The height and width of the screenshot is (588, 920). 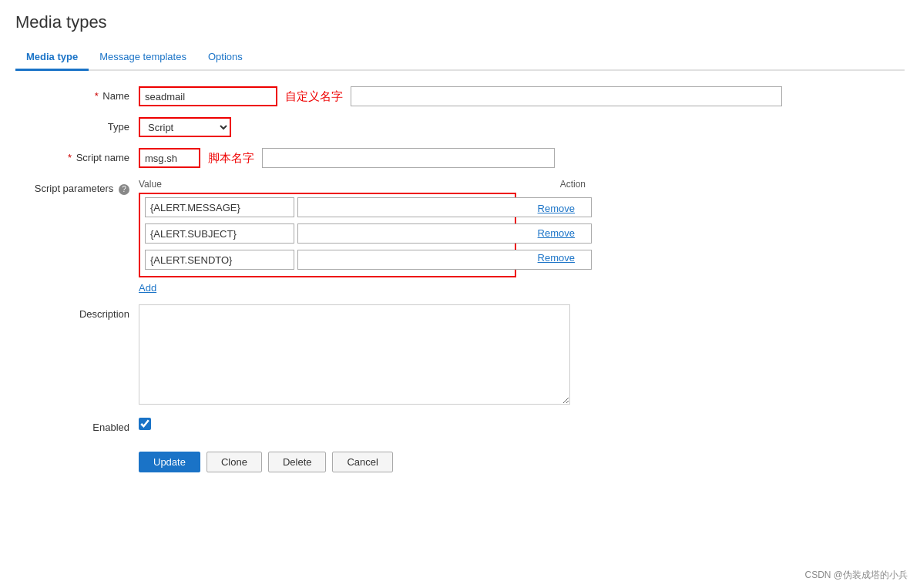 What do you see at coordinates (77, 186) in the screenshot?
I see `script-params-label: Script parameters ?` at bounding box center [77, 186].